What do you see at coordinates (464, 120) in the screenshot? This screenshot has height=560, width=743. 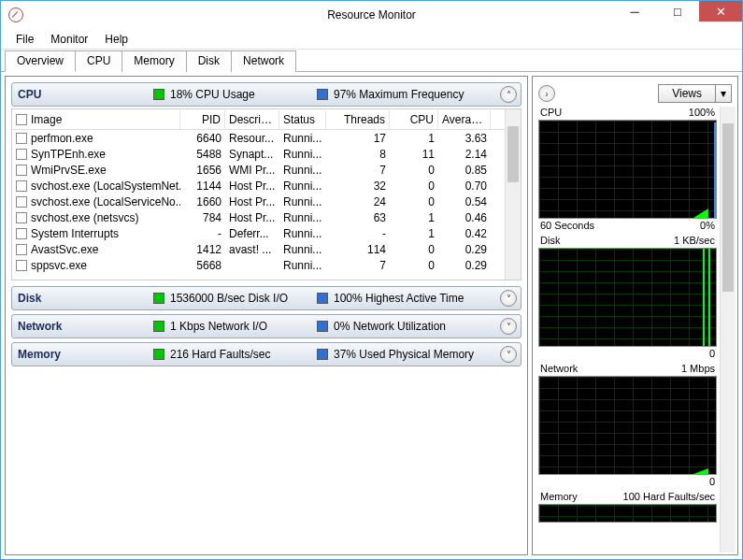 I see `col-avg: Averag...` at bounding box center [464, 120].